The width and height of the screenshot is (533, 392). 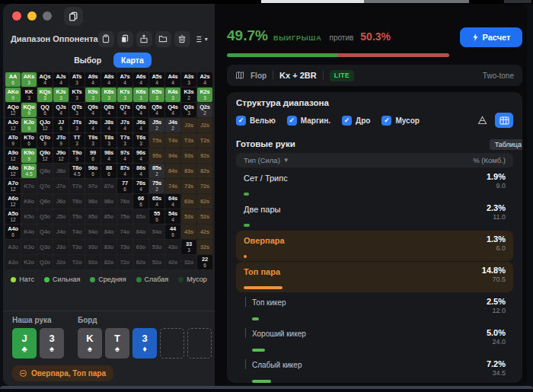 I want to click on matrix-cell-KJs: KJs3, so click(x=61, y=94).